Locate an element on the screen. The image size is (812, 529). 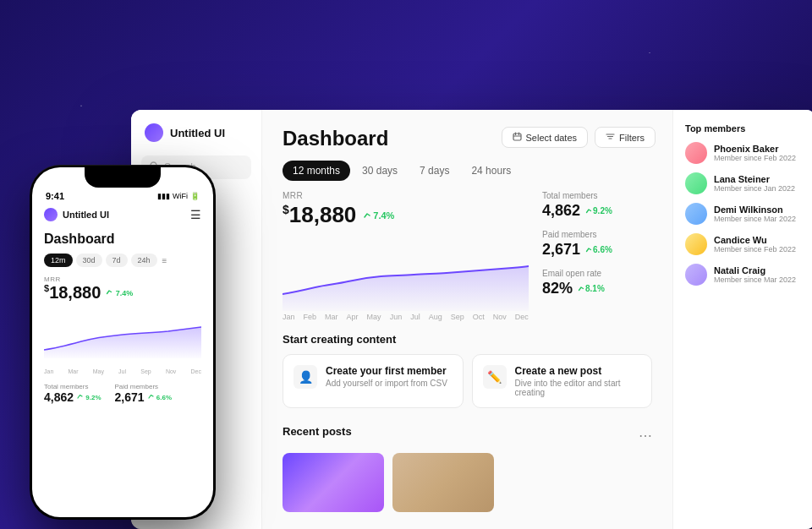
filters-button: Filters is located at coordinates (625, 137).